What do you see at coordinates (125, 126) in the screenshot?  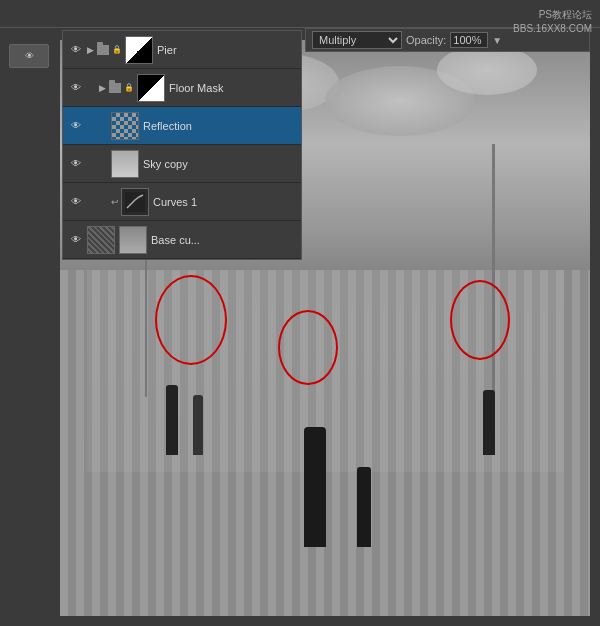 I see `layer-thumb-reflection` at bounding box center [125, 126].